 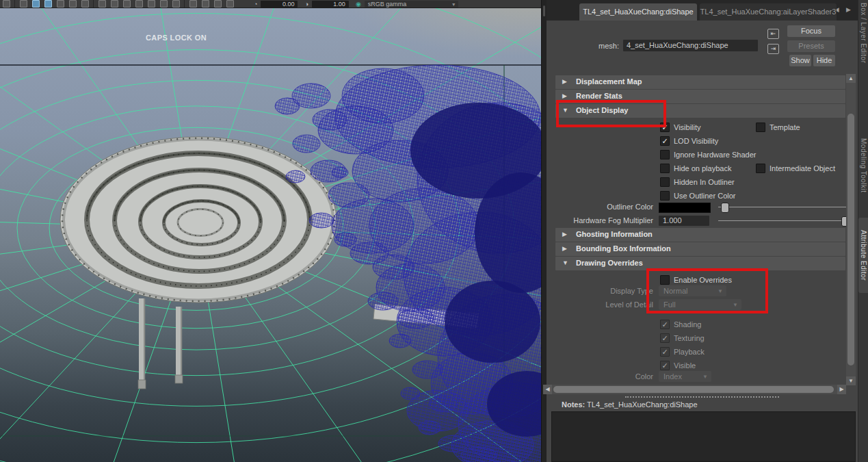 I want to click on attribute-row-outliner-color: Outliner Color, so click(x=700, y=207).